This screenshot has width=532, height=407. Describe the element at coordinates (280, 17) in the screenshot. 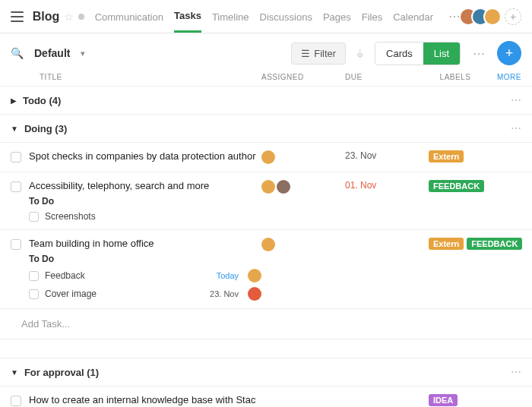

I see `tab-bar: Communication Tasks Timeline Discussions…` at that location.